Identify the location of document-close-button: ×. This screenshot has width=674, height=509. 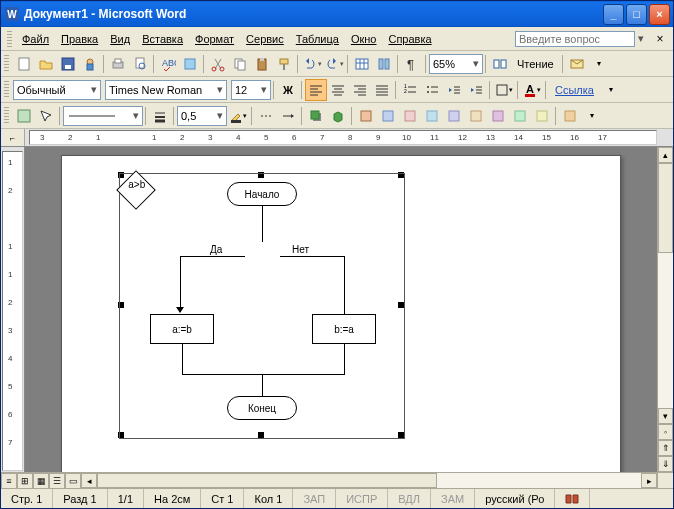
(660, 39).